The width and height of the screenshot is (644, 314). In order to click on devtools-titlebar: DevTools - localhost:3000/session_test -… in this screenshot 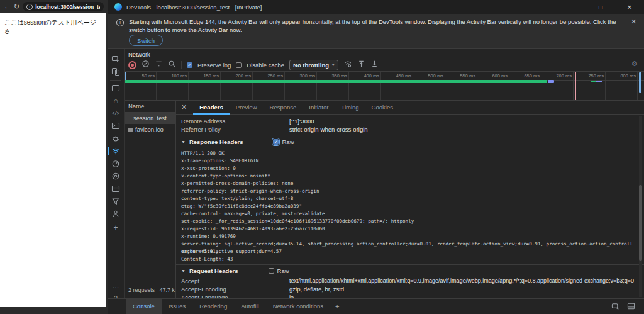, I will do `click(376, 7)`.